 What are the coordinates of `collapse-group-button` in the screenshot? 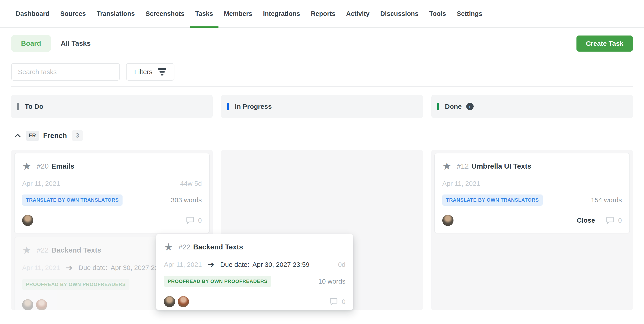 It's located at (18, 136).